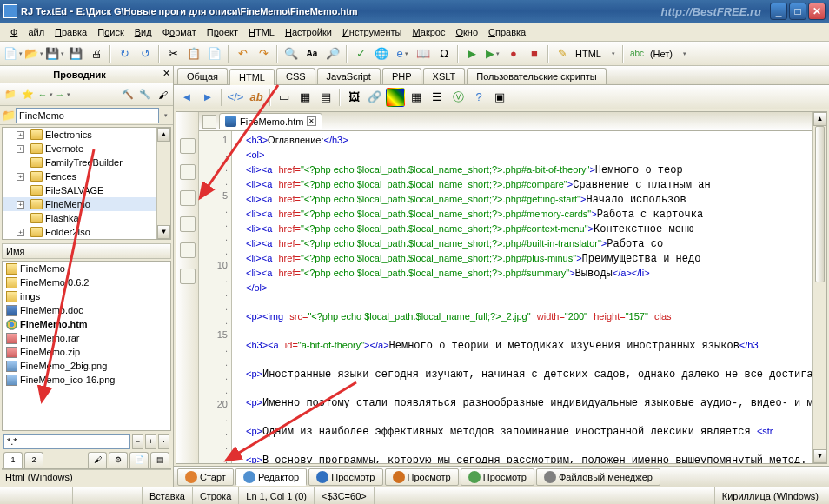 Image resolution: width=829 pixels, height=504 pixels. What do you see at coordinates (96, 54) in the screenshot?
I see `print-button: 🖨` at bounding box center [96, 54].